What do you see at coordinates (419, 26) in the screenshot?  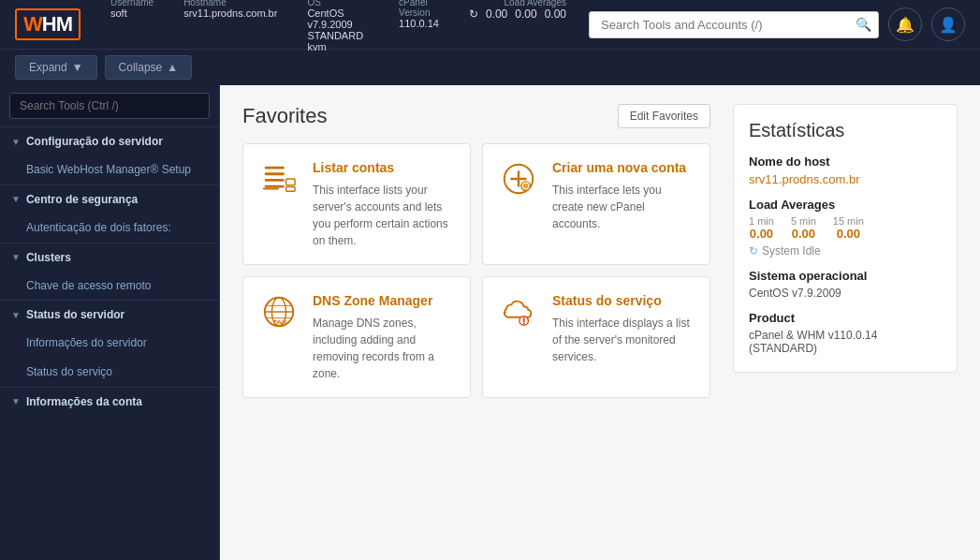 I see `cpanel-info: cPanel Version 110.0.14` at bounding box center [419, 26].